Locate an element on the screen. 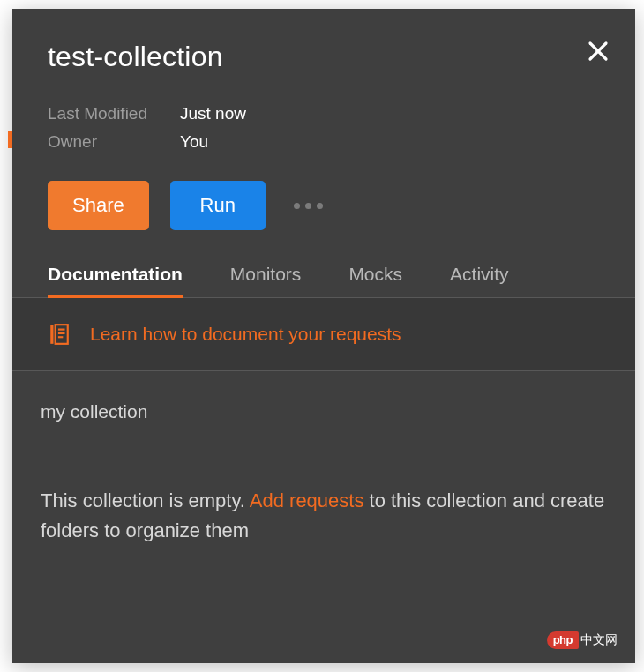 This screenshot has height=672, width=644. watermark-text: 中文网 is located at coordinates (599, 640).